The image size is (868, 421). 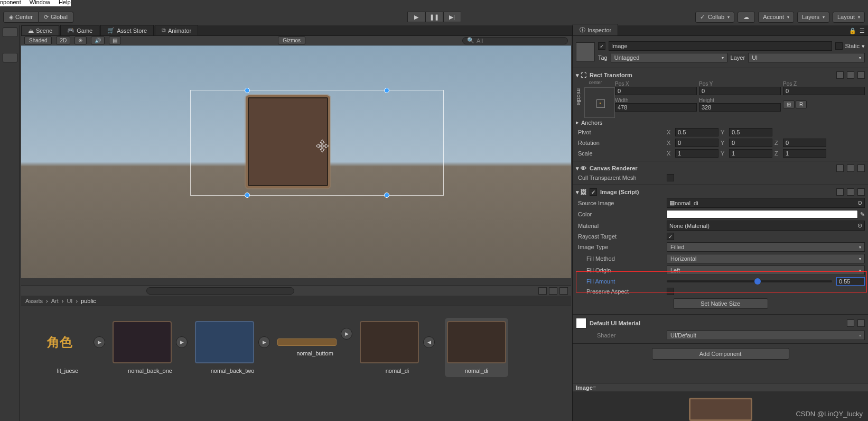 What do you see at coordinates (434, 17) in the screenshot?
I see `pause-button: ❚❚` at bounding box center [434, 17].